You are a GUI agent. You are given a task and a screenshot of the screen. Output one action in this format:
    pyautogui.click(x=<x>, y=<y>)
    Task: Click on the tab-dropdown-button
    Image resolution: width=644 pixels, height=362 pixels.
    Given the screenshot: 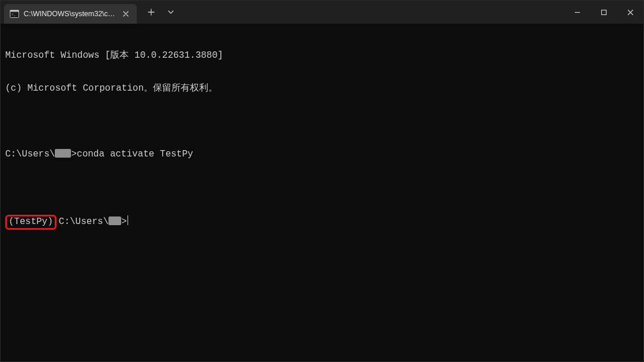 What is the action you would take?
    pyautogui.click(x=171, y=12)
    